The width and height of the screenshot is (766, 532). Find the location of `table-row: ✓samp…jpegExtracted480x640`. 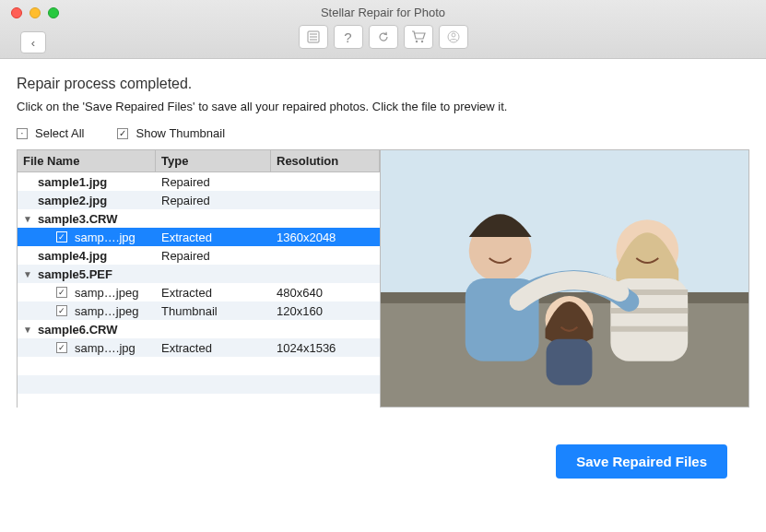

table-row: ✓samp…jpegExtracted480x640 is located at coordinates (199, 292).